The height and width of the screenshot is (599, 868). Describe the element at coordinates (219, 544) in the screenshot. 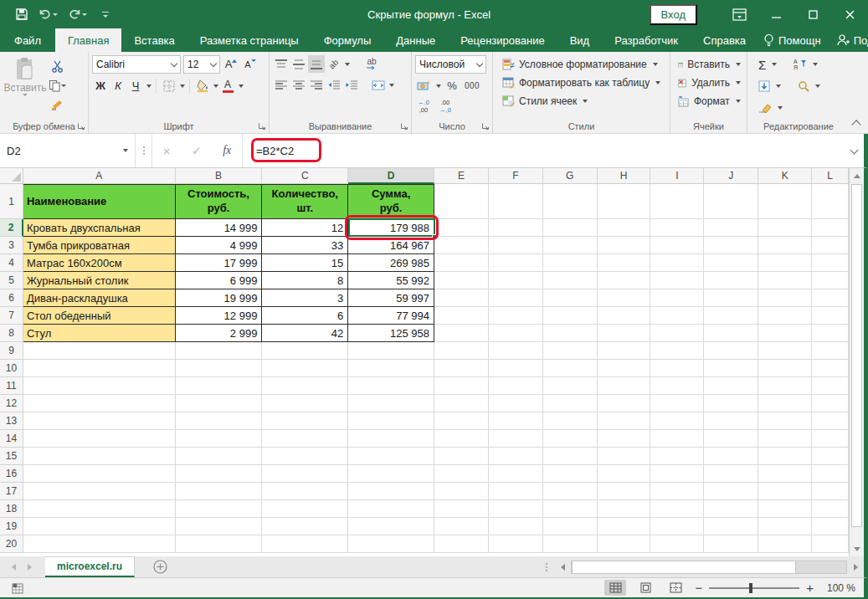

I see `cell-B20` at that location.